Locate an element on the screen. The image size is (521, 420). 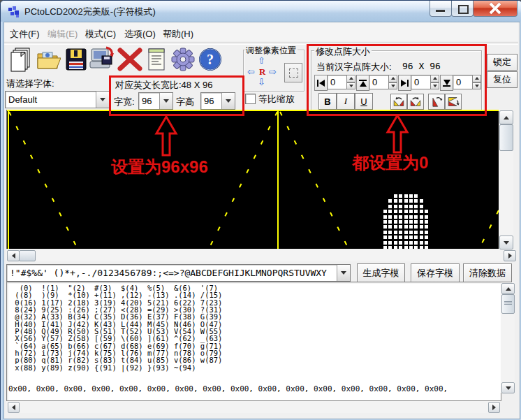
char-width-label: 字宽: is located at coordinates (124, 102).